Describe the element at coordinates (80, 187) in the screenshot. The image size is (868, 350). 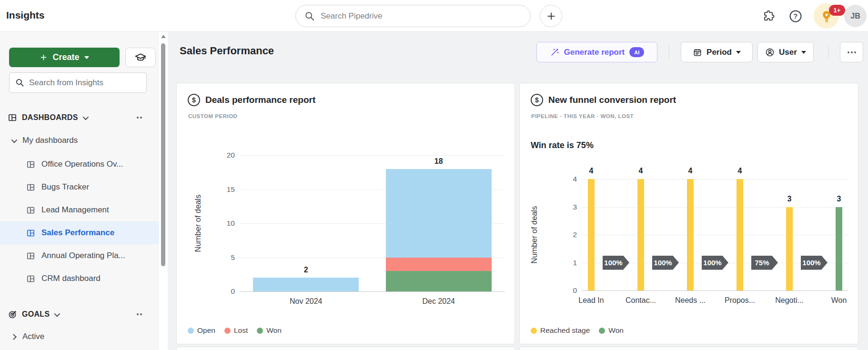
I see `sidebar-item-bugs-tracker: Bugs Tracker` at that location.